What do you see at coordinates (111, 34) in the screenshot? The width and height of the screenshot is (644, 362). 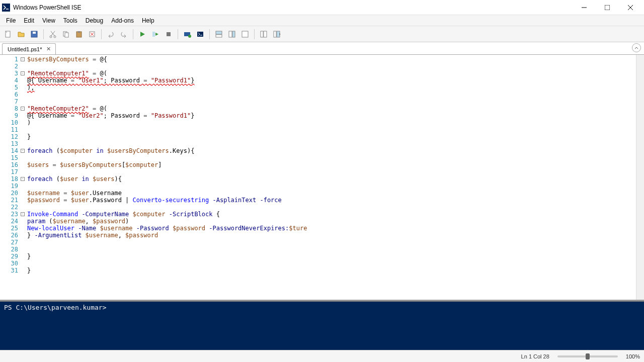 I see `undo-button` at bounding box center [111, 34].